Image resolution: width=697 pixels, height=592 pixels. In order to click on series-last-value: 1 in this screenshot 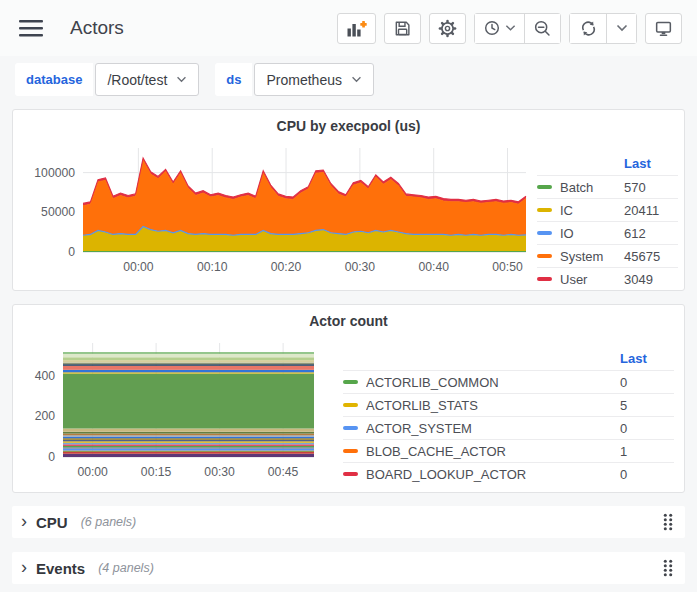, I will do `click(647, 452)`.